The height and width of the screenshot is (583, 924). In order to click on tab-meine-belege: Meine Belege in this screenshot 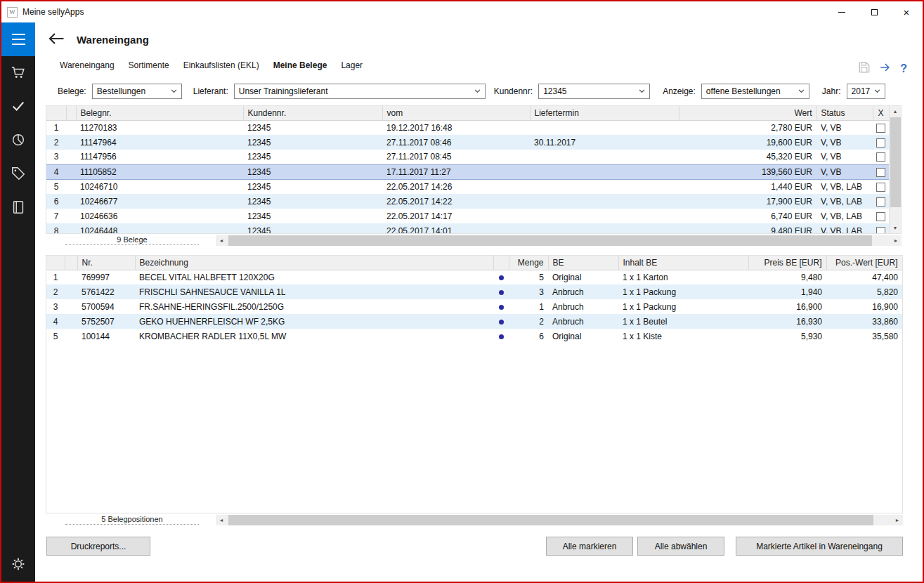, I will do `click(301, 65)`.